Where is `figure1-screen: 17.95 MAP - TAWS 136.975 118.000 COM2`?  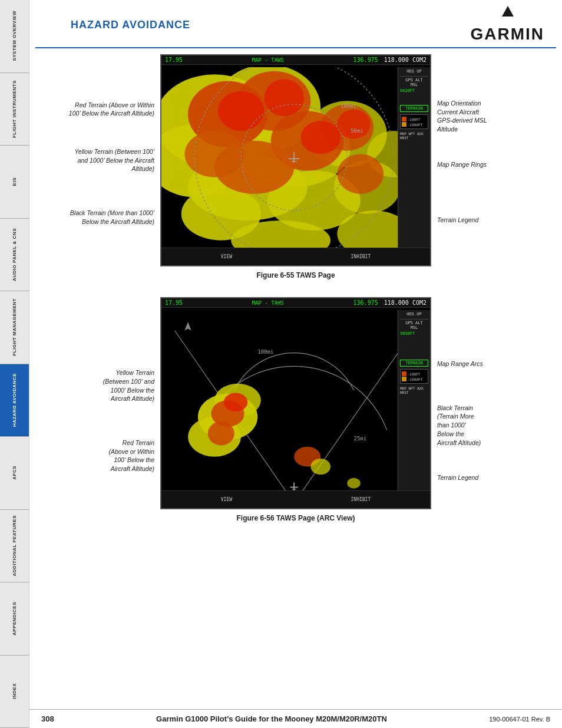 figure1-screen: 17.95 MAP - TAWS 136.975 118.000 COM2 is located at coordinates (296, 160).